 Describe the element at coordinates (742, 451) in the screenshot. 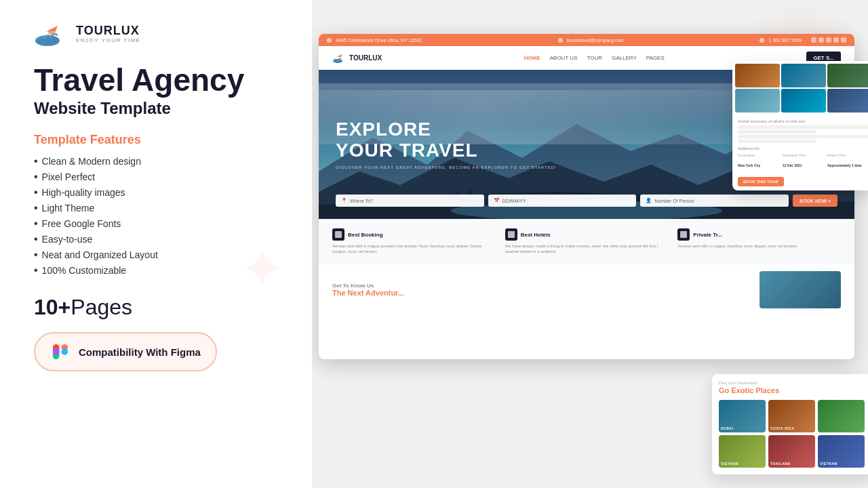

I see `exotic-vietnam-1: VIETNAM` at that location.